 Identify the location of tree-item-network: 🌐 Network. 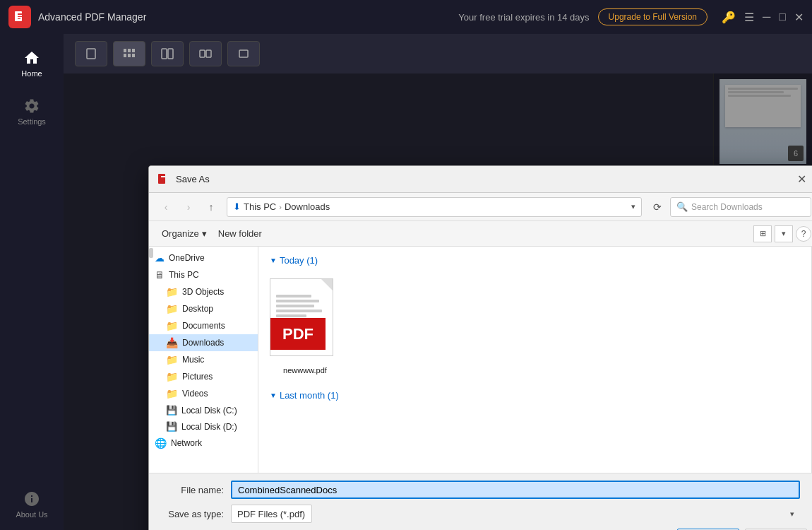
(203, 443).